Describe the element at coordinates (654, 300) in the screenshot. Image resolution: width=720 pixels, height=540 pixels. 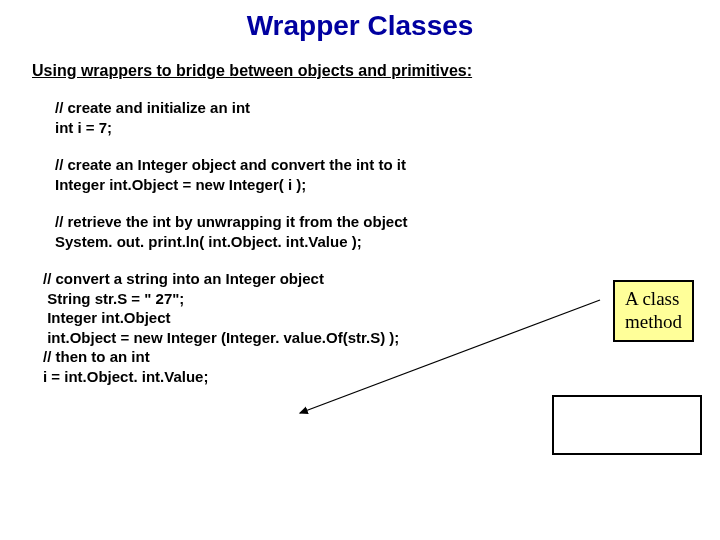
I see `callout-line: A class` at that location.